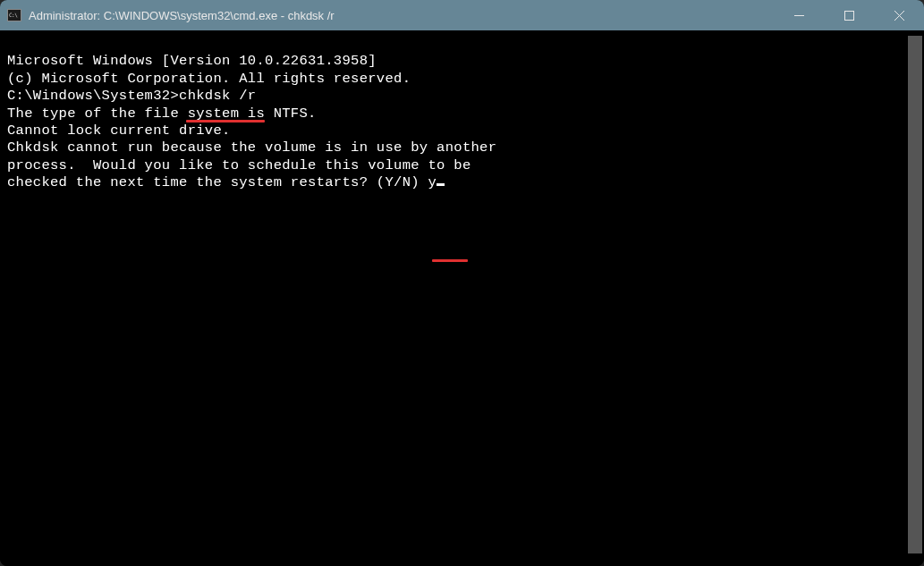 This screenshot has width=924, height=566. Describe the element at coordinates (849, 15) in the screenshot. I see `window-controls` at that location.